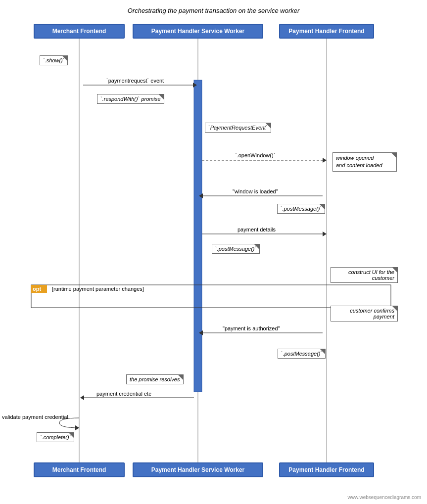 This screenshot has width=427, height=504. What do you see at coordinates (53, 60) in the screenshot?
I see `note-show: `.show()`` at bounding box center [53, 60].